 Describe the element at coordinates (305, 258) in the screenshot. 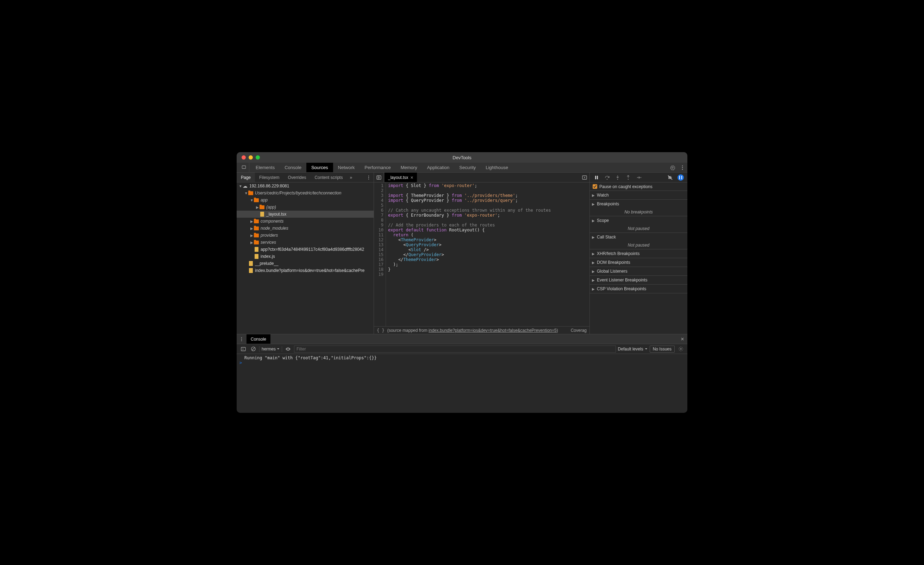

I see `file-tree: ▼☁192.168.86.229:8081▼Users/cedric/Proje…` at that location.